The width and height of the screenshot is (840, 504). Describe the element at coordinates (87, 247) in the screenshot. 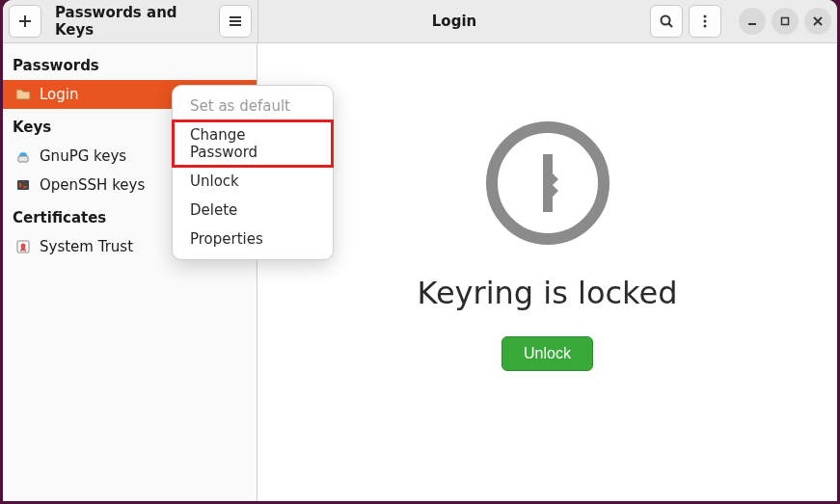

I see `sidebar-item-label: System Trust` at that location.